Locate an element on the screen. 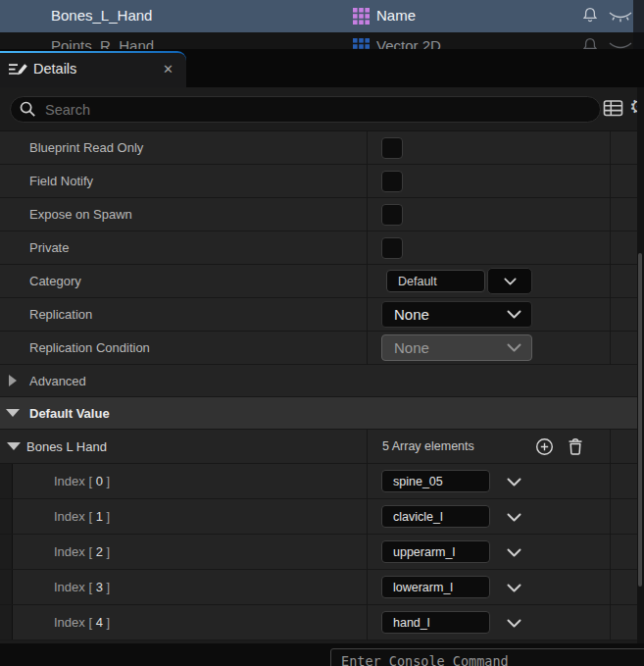 The width and height of the screenshot is (644, 666). tab-close-icon: ✕ is located at coordinates (169, 69).